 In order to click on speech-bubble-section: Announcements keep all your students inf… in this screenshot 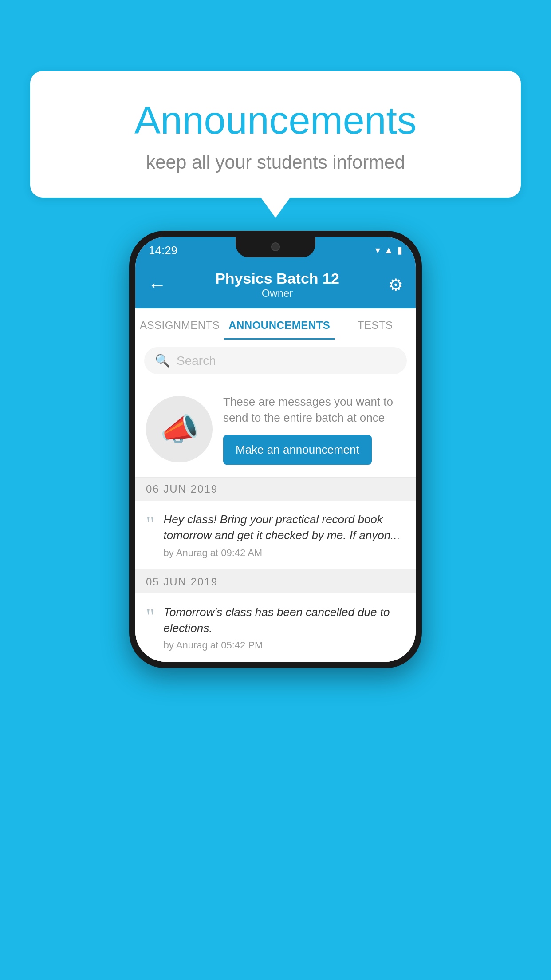, I will do `click(276, 134)`.